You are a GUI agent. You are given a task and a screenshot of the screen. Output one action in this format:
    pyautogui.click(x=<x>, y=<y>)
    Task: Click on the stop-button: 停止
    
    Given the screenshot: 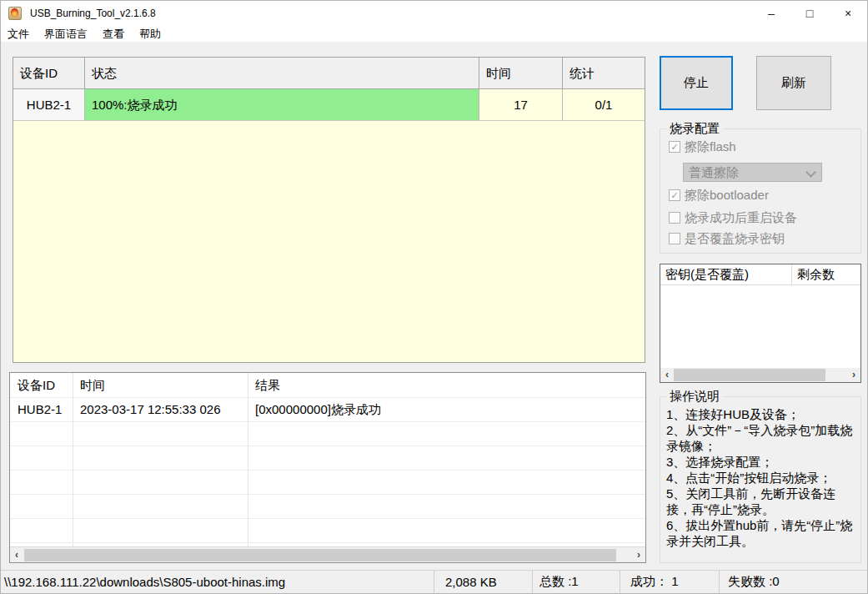 What is the action you would take?
    pyautogui.click(x=696, y=83)
    